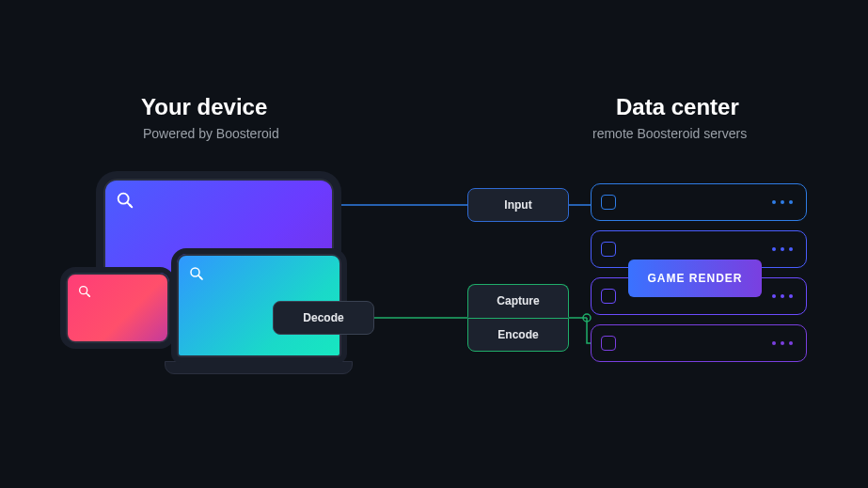 The image size is (868, 488). I want to click on left-subtitle: Powered by Boosteroid, so click(211, 134).